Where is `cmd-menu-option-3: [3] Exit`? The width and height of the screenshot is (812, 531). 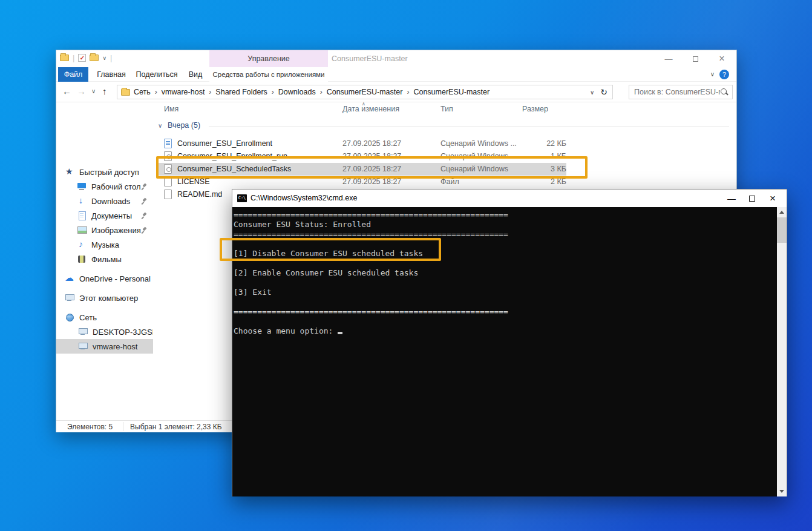
cmd-menu-option-3: [3] Exit is located at coordinates (505, 292).